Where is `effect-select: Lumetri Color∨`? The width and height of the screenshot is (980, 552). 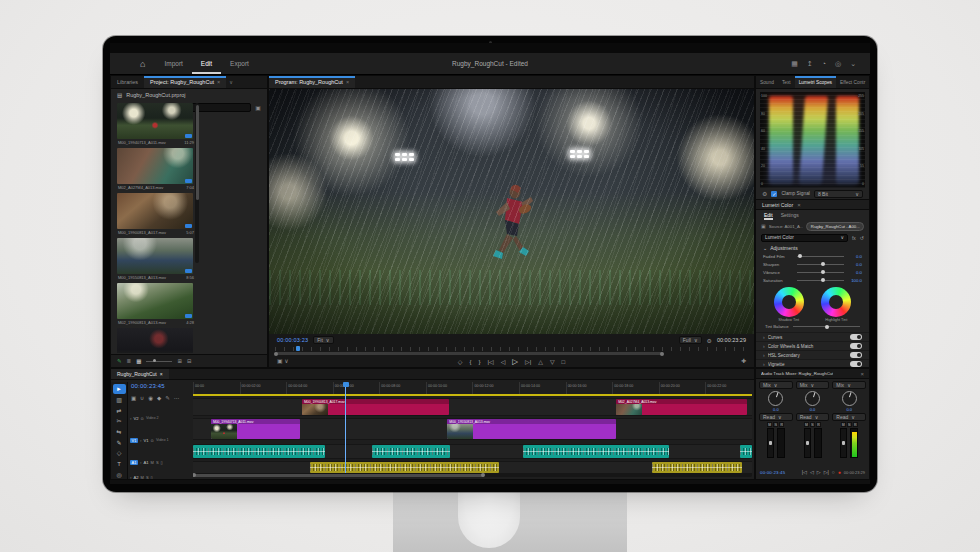
effect-select: Lumetri Color∨ is located at coordinates (804, 238).